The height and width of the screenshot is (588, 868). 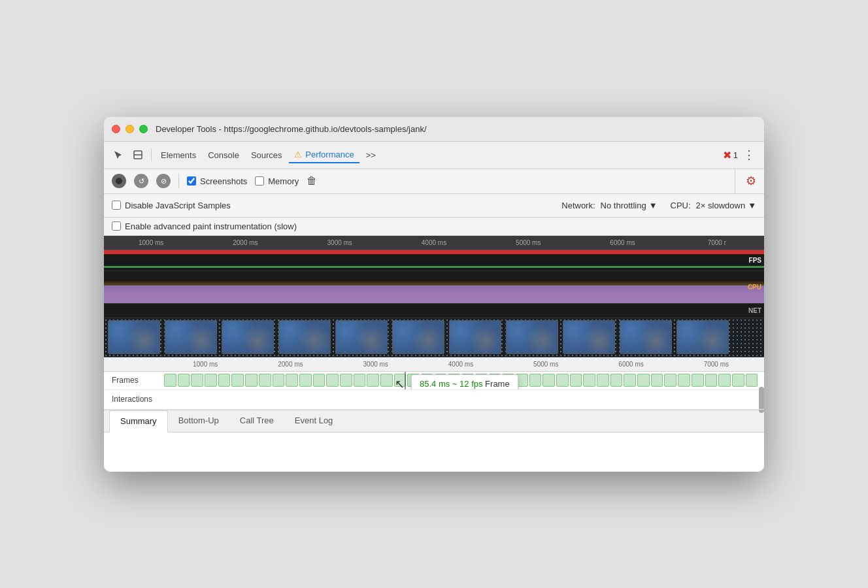 What do you see at coordinates (400, 383) in the screenshot?
I see `cursor-arrow-icon: ↖` at bounding box center [400, 383].